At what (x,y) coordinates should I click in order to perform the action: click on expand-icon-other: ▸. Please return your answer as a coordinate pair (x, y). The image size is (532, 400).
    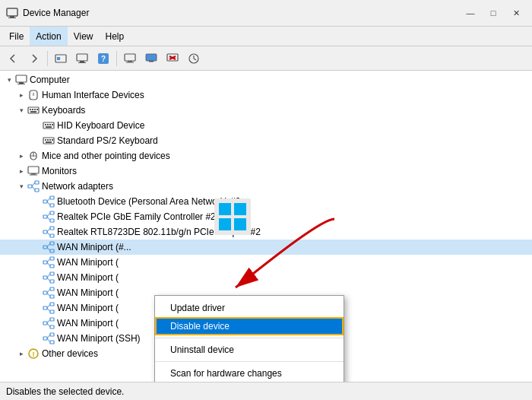
    Looking at the image, I should click on (21, 354).